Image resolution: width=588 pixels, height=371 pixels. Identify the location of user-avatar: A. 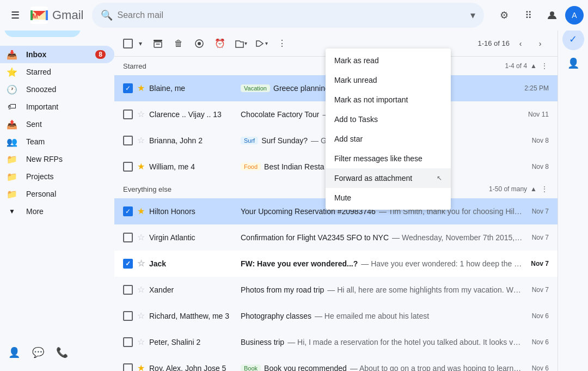
(574, 15).